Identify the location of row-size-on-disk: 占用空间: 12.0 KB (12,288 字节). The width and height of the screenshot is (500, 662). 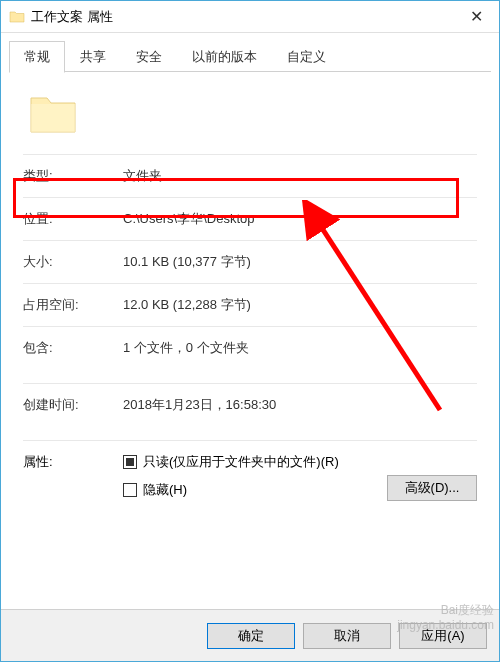
(250, 304).